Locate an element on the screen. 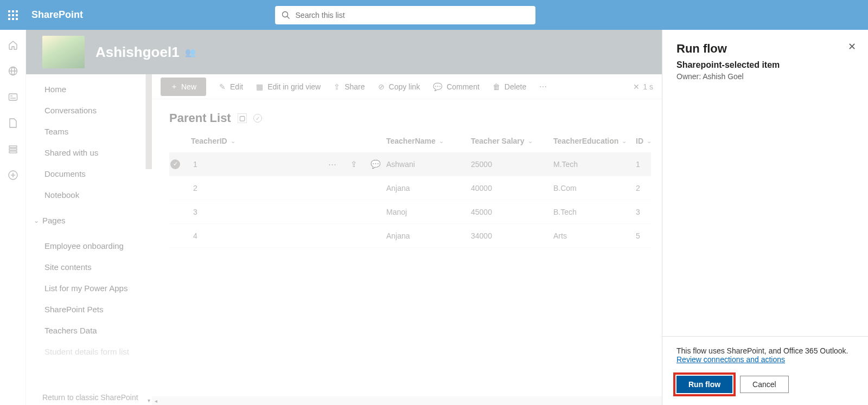 The height and width of the screenshot is (405, 868). col-teacherid: TeacherID⌄ is located at coordinates (256, 141).